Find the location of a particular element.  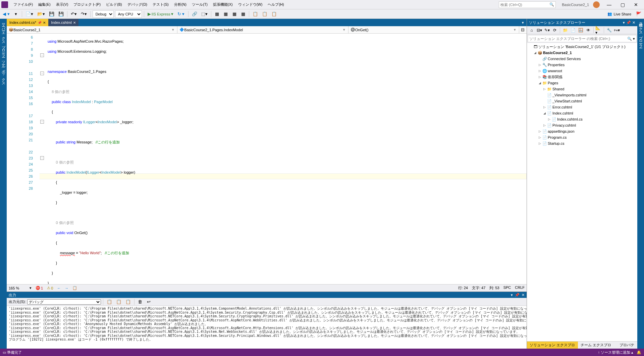

document-tab: Index.cshtml.cs* 📌 ✕ is located at coordinates (28, 23).